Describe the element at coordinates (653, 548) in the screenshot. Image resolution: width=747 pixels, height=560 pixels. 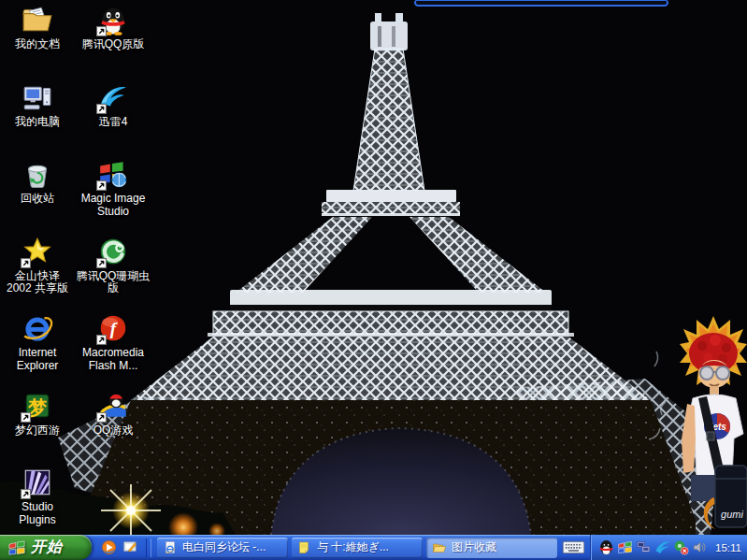
I see `tray-icons` at that location.